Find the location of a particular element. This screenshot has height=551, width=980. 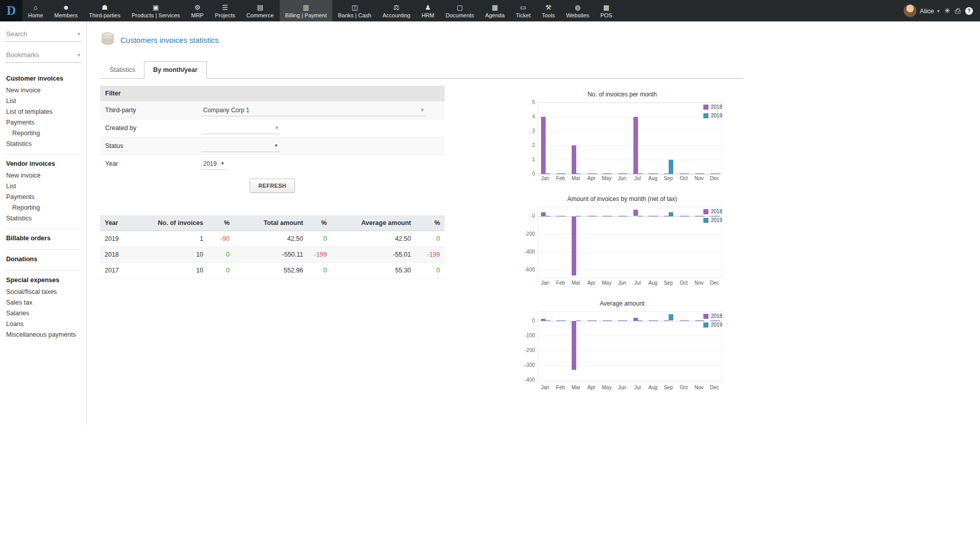

status-select: ▼ is located at coordinates (241, 146).